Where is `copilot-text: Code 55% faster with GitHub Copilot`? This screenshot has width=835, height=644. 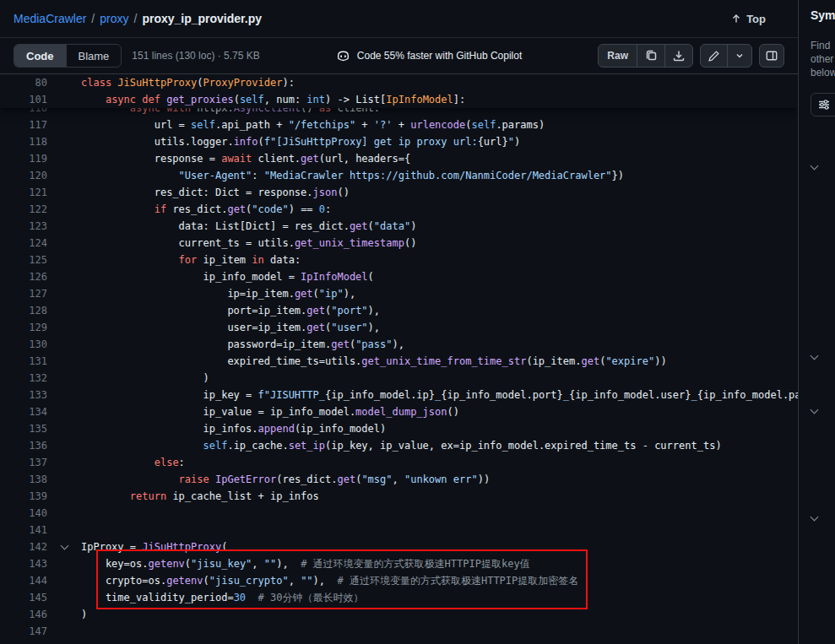
copilot-text: Code 55% faster with GitHub Copilot is located at coordinates (439, 56).